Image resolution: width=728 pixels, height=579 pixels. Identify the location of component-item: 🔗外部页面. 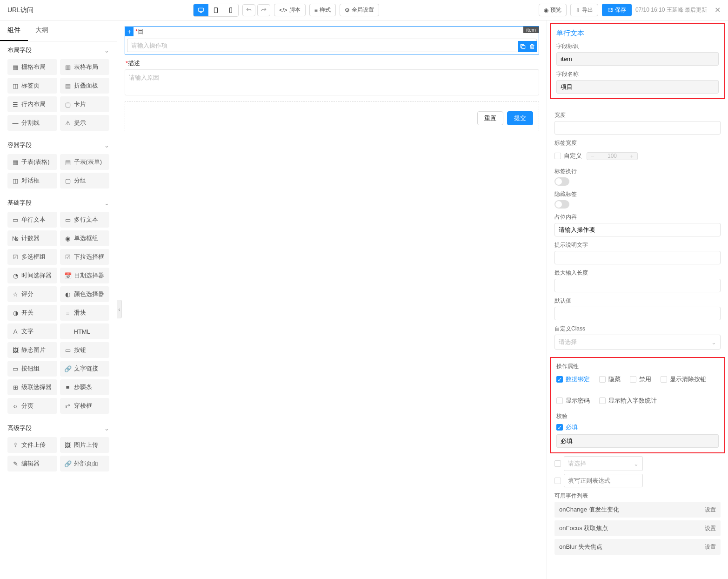
(85, 464).